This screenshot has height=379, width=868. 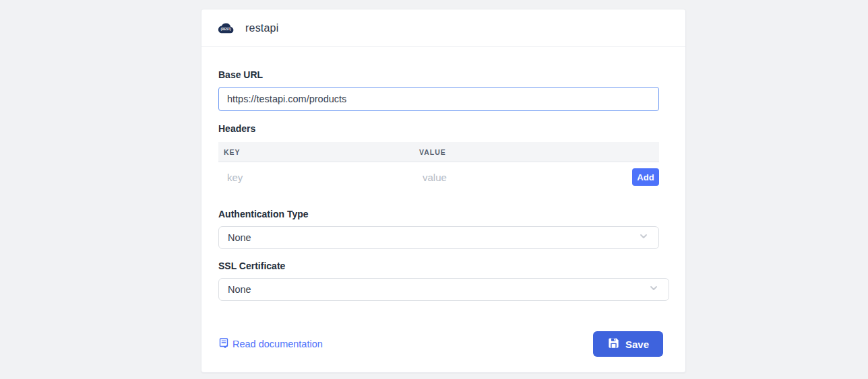 What do you see at coordinates (518, 178) in the screenshot?
I see `header-value-input` at bounding box center [518, 178].